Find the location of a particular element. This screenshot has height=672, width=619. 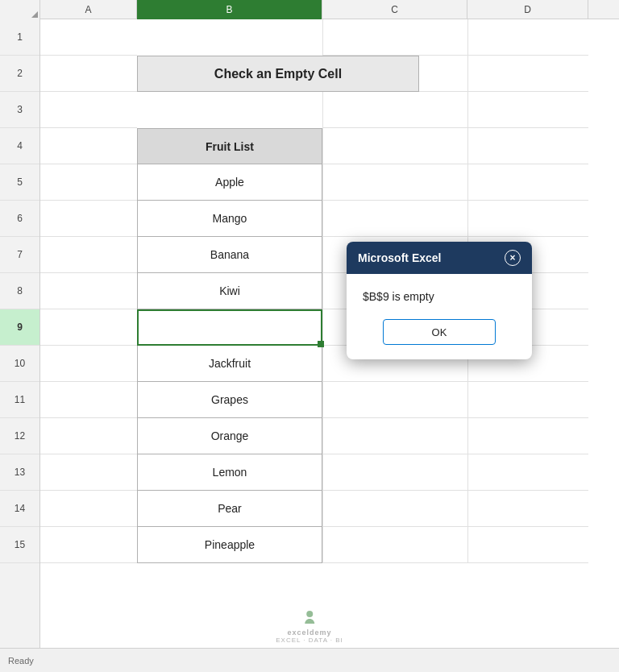

row-headers: 1 2 3 4 5 6 7 8 9 10 11 12 13 14 15 is located at coordinates (20, 334).